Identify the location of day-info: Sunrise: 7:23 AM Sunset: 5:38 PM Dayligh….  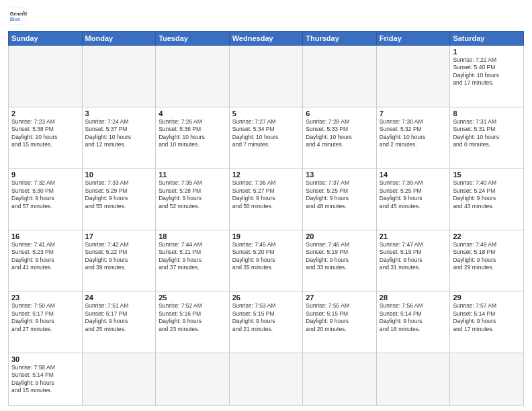
(46, 134).